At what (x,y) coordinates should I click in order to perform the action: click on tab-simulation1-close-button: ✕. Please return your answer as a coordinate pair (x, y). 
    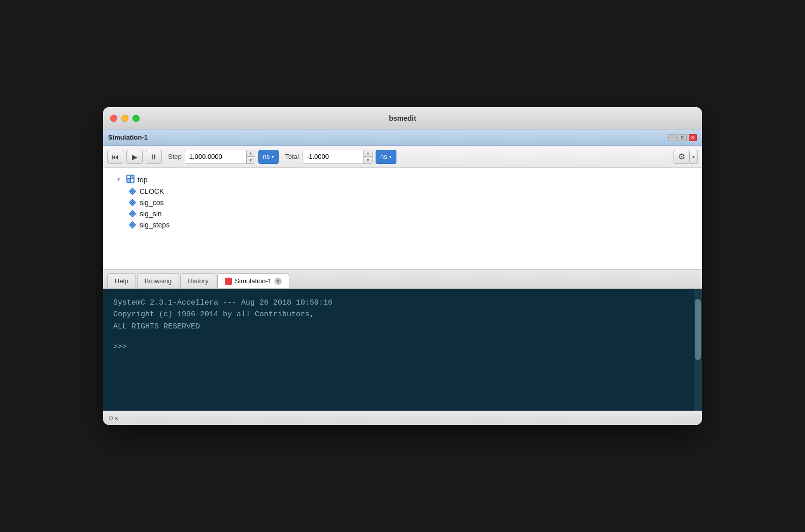
    Looking at the image, I should click on (278, 281).